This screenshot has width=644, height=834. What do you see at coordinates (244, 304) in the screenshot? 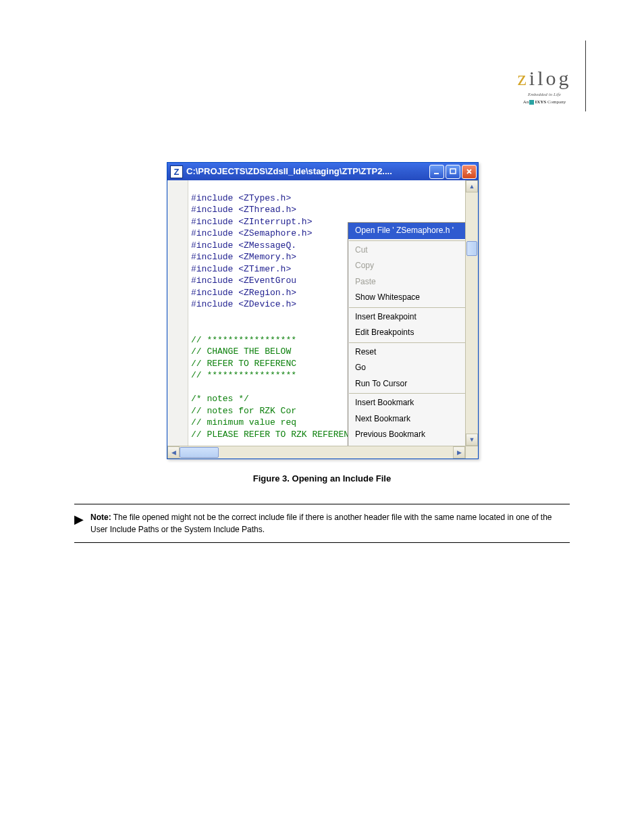
I see `code-line: #include <ZDevice.h>` at bounding box center [244, 304].